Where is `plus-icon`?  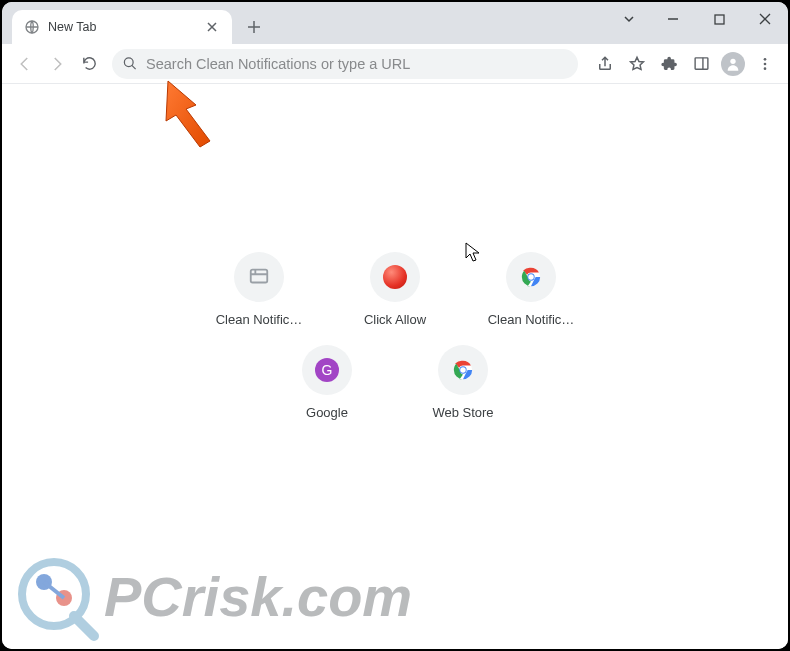
plus-icon is located at coordinates (254, 27).